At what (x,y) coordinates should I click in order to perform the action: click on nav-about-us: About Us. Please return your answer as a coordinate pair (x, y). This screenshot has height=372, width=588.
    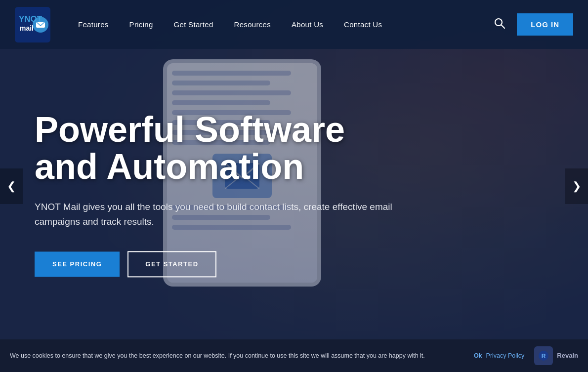
    Looking at the image, I should click on (307, 25).